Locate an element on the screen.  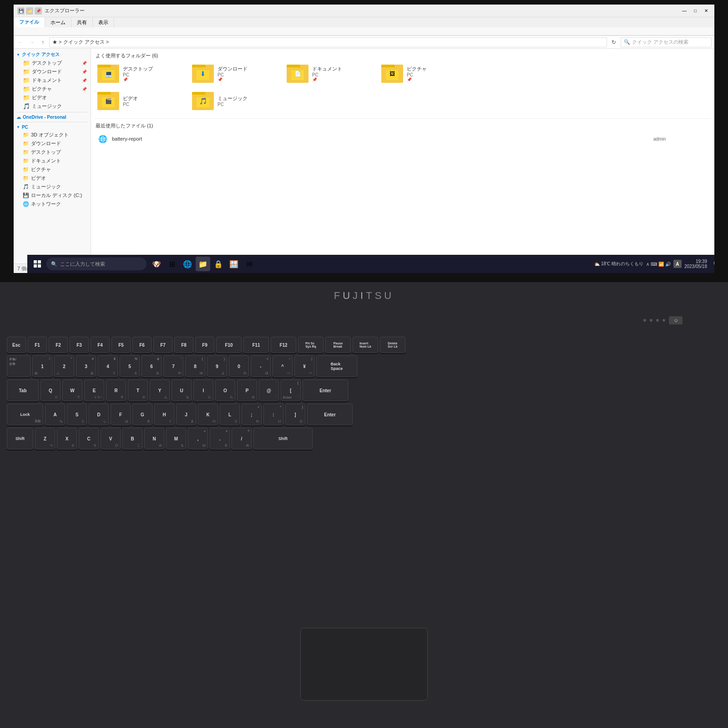
key-f1: F1 is located at coordinates (37, 345).